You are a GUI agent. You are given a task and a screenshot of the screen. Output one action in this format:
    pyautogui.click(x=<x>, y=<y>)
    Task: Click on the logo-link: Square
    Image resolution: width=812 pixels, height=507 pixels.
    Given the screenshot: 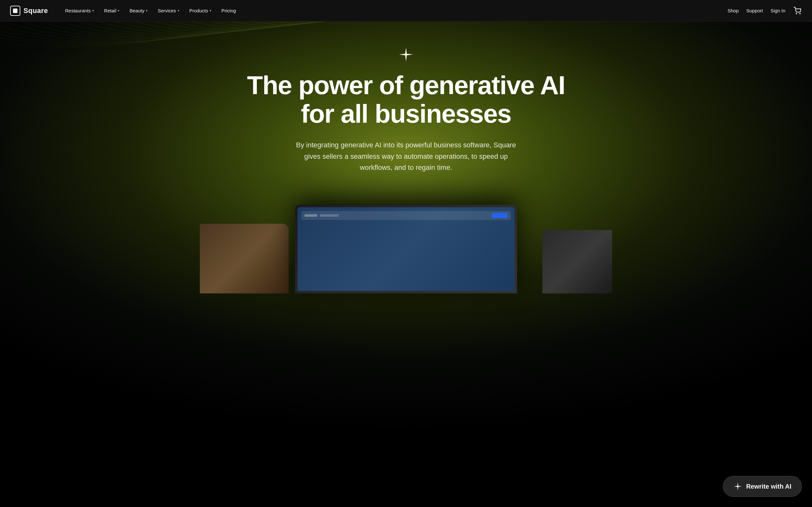 What is the action you would take?
    pyautogui.click(x=29, y=11)
    